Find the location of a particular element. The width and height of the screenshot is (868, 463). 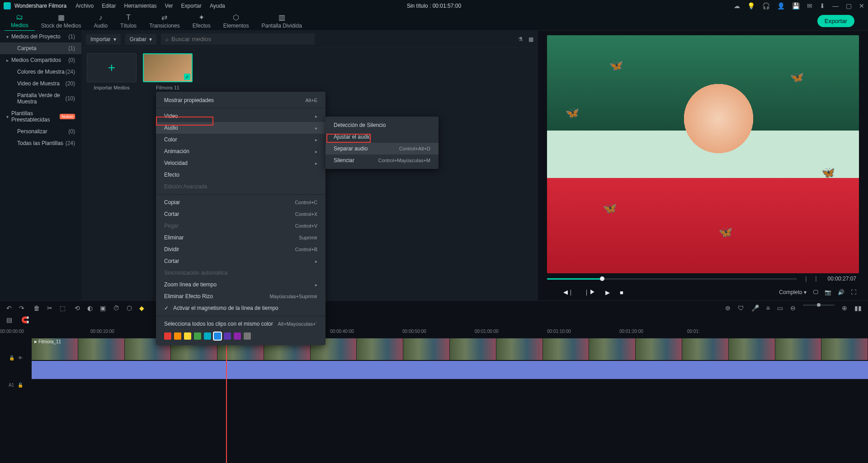

prev-frame-button: ◀｜ is located at coordinates (569, 292).